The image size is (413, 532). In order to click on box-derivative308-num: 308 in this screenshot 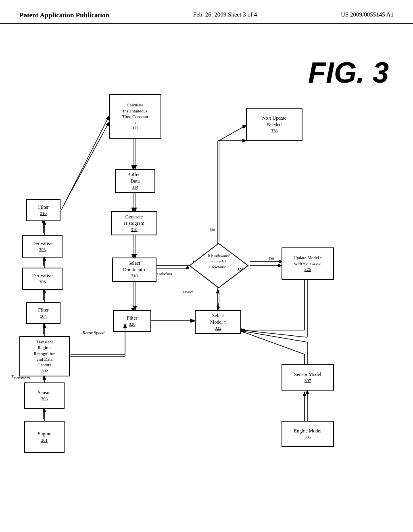, I will do `click(43, 249)`.